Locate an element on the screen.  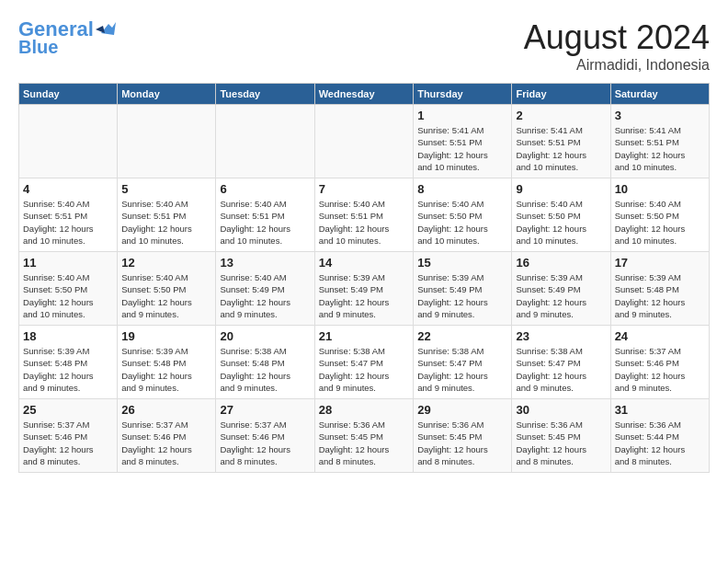
calendar-cell: 10Sunrise: 5:40 AM Sunset: 5:50 PM Dayli… is located at coordinates (660, 215).